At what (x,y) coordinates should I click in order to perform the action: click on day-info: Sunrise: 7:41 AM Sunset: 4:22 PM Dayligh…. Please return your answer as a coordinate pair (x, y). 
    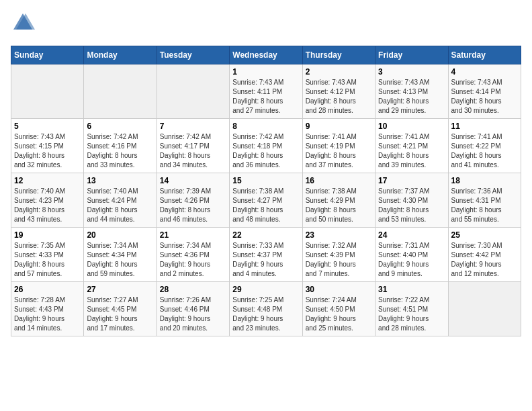
    Looking at the image, I should click on (485, 151).